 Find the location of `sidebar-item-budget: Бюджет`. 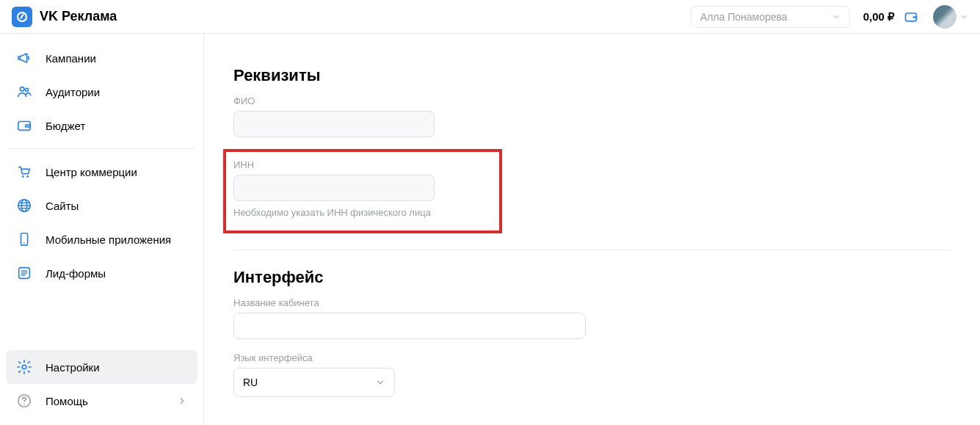

sidebar-item-budget: Бюджет is located at coordinates (101, 126).